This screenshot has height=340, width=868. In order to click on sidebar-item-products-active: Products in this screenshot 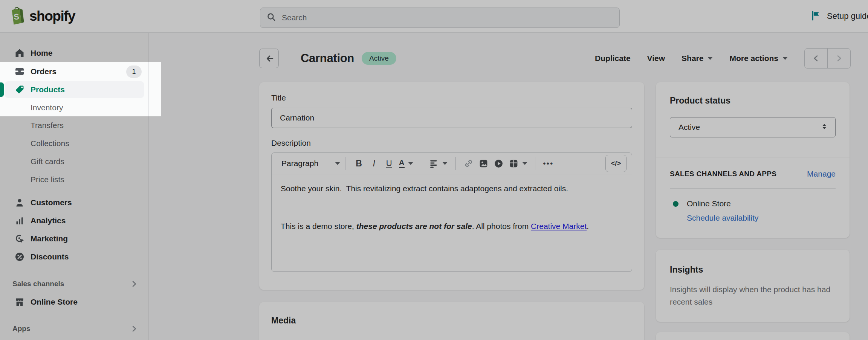, I will do `click(81, 90)`.